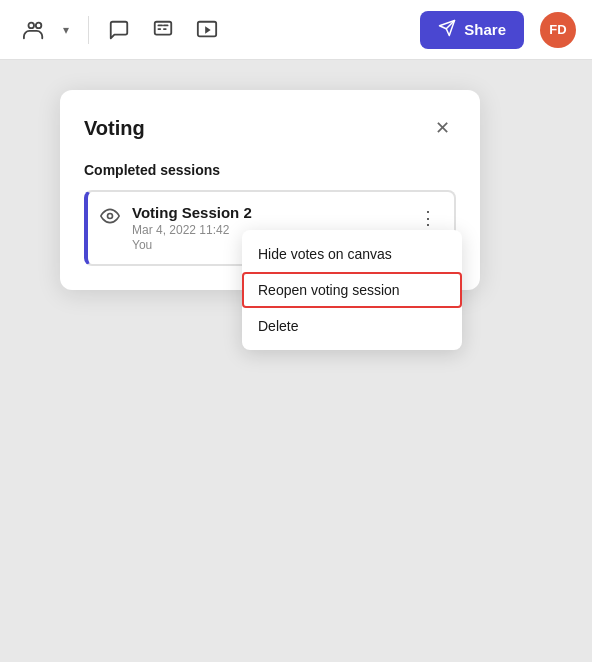 This screenshot has height=662, width=592. What do you see at coordinates (114, 128) in the screenshot?
I see `panel-title: Voting` at bounding box center [114, 128].